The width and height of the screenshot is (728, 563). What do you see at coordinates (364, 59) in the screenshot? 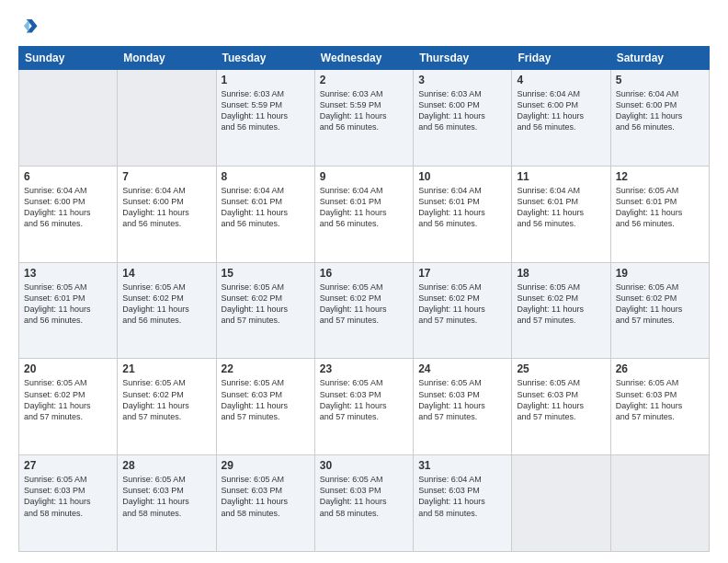
I see `weekday-header-wednesday: Wednesday` at bounding box center [364, 59].